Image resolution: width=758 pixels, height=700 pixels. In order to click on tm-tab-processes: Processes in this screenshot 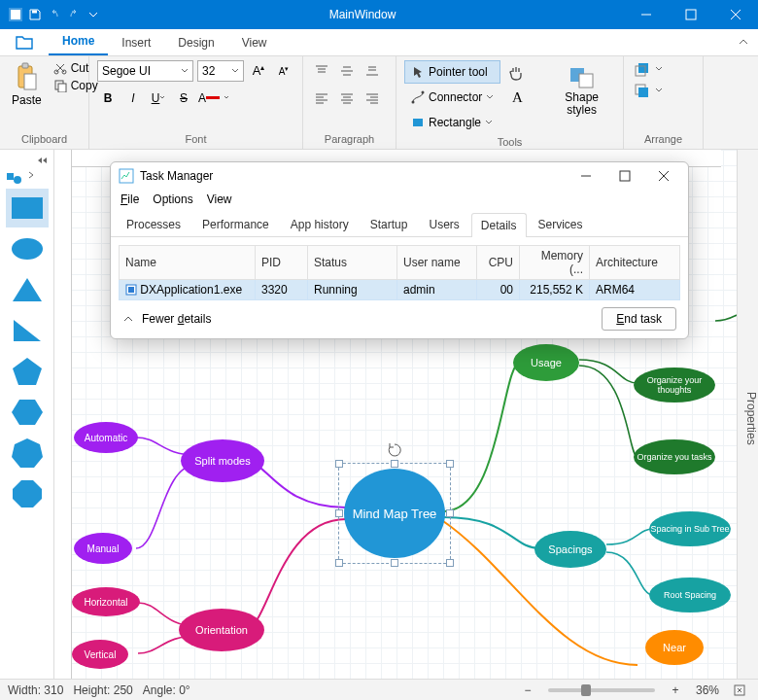, I will do `click(154, 224)`.